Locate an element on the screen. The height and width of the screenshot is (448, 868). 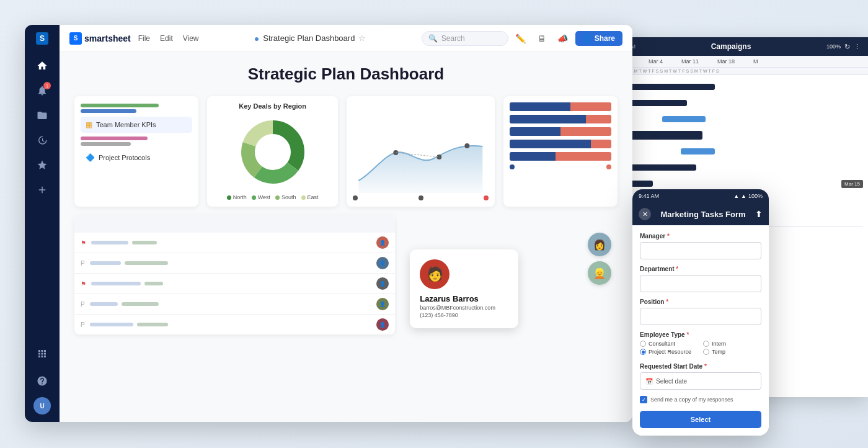
manager-input is located at coordinates (701, 251).